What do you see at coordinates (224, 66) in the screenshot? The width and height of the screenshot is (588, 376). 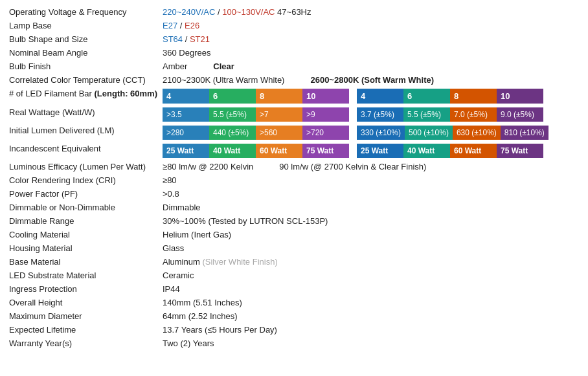 I see `clear-value: Clear` at bounding box center [224, 66].